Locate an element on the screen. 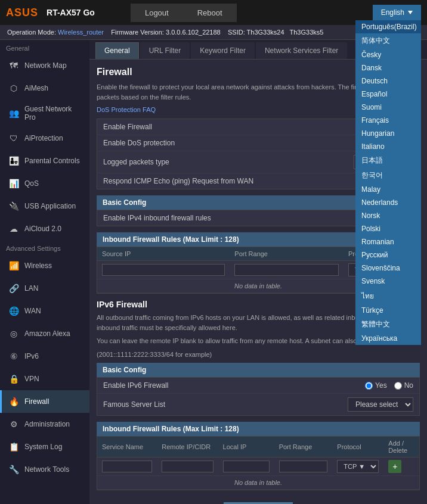  famous-server-control: Please select is located at coordinates (380, 405).